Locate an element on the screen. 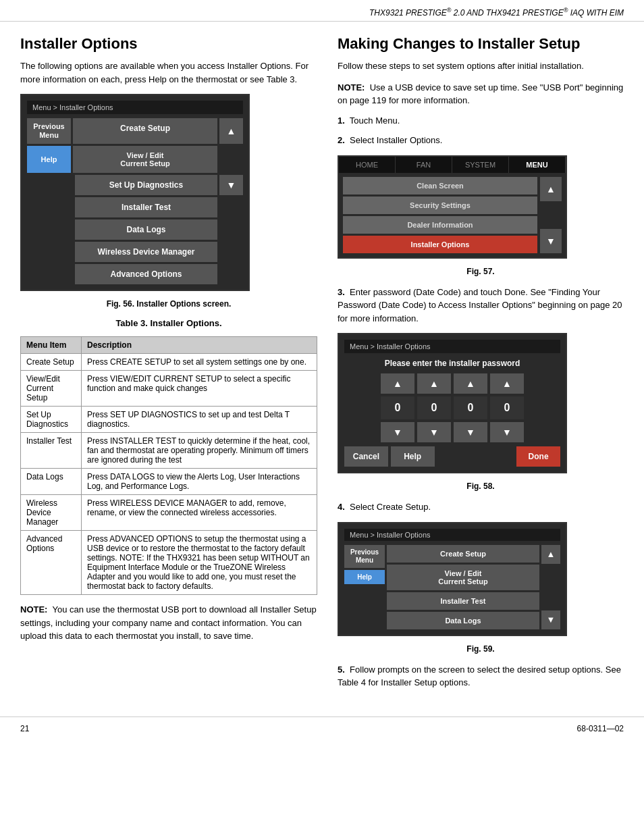  table-row: View/Edit Current SetupPress VIEW/EDIT C… is located at coordinates (169, 389).